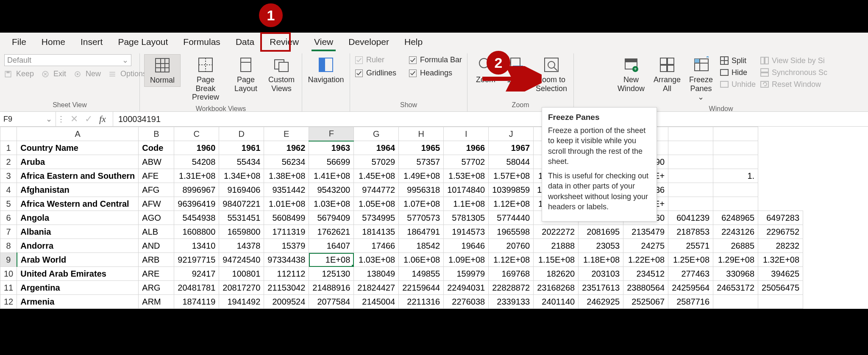 The height and width of the screenshot is (355, 868). I want to click on cell: 1941492, so click(242, 302).